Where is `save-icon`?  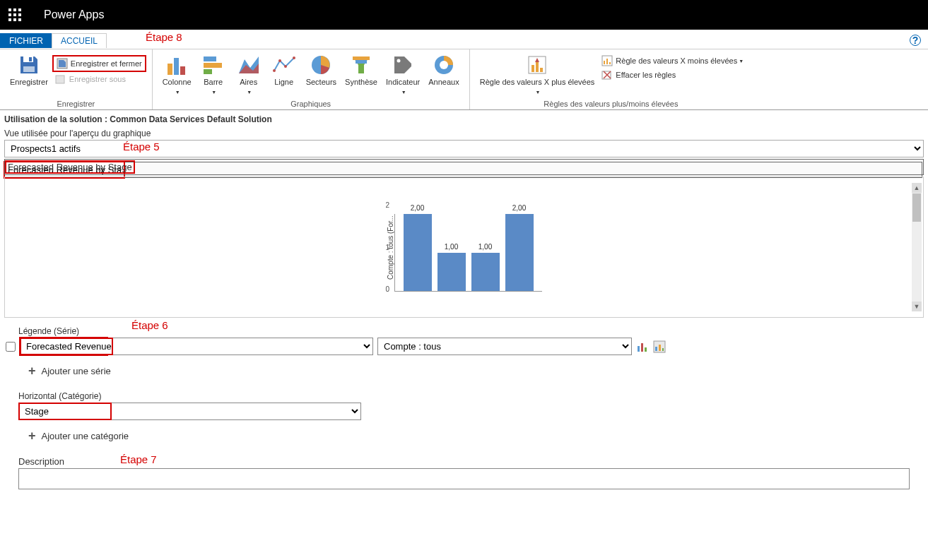 save-icon is located at coordinates (29, 65).